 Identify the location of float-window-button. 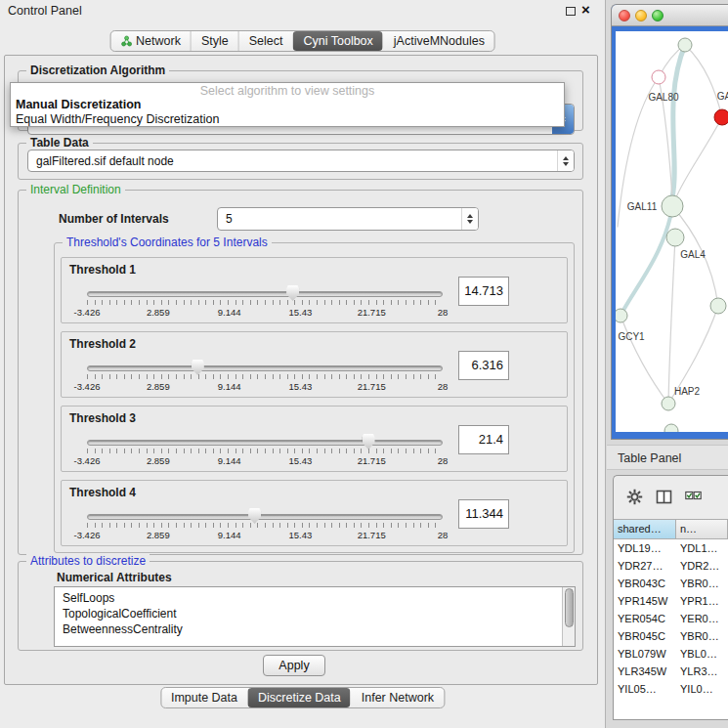
(571, 12).